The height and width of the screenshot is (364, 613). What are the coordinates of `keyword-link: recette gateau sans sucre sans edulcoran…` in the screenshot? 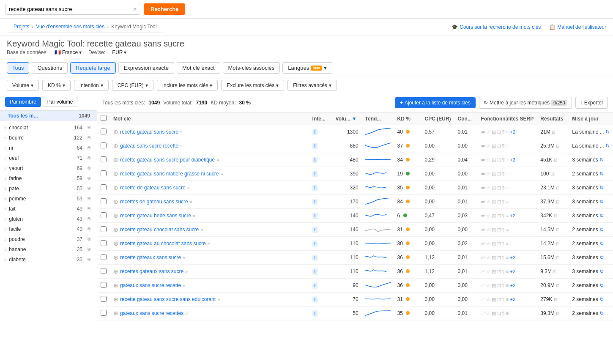 It's located at (168, 299).